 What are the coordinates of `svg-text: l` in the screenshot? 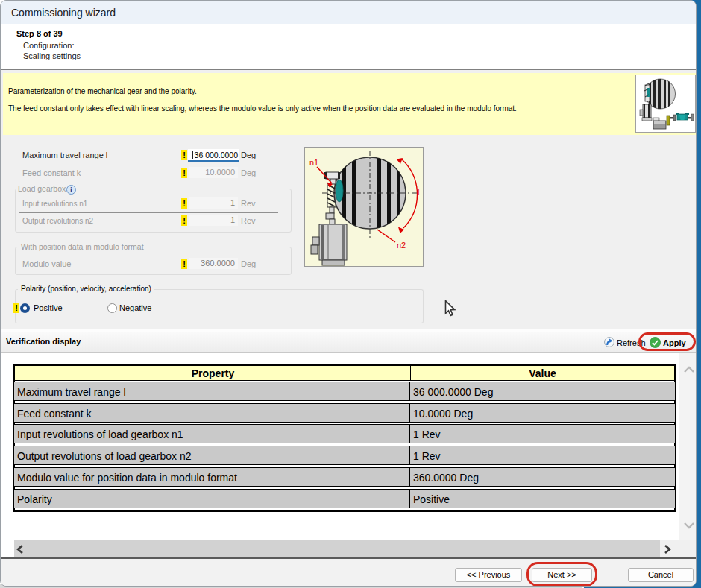 It's located at (418, 192).